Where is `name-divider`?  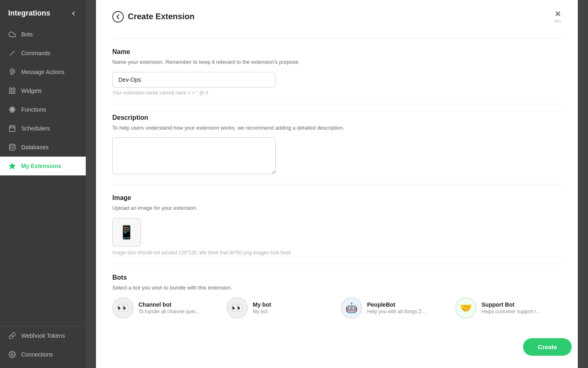
name-divider is located at coordinates (337, 104).